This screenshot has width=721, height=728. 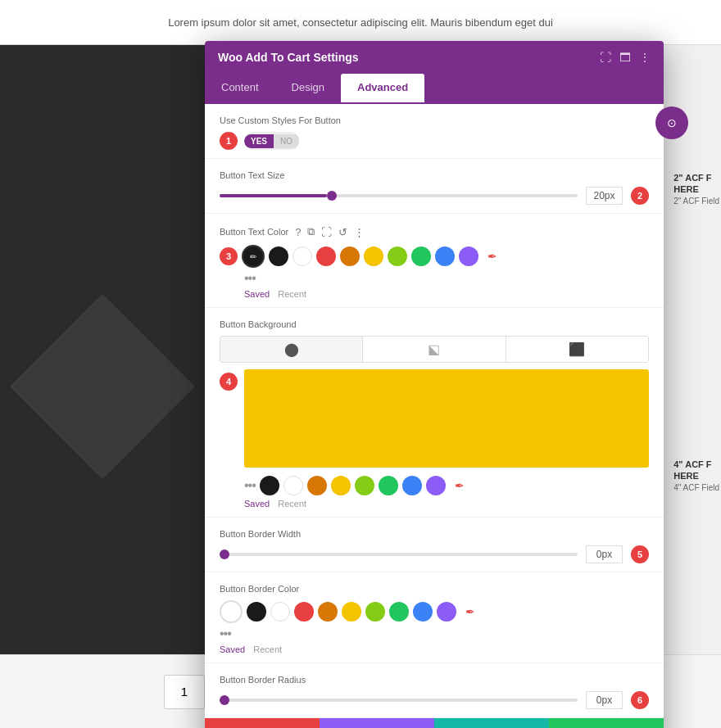 What do you see at coordinates (397, 256) in the screenshot?
I see `swatch-lime` at bounding box center [397, 256].